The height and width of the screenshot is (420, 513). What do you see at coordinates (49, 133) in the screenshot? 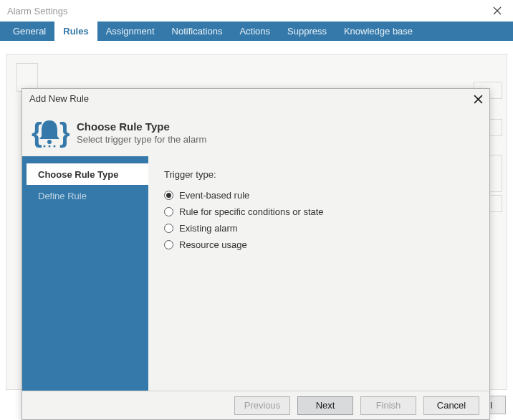
I see `alarm-bell-icon: { }` at bounding box center [49, 133].